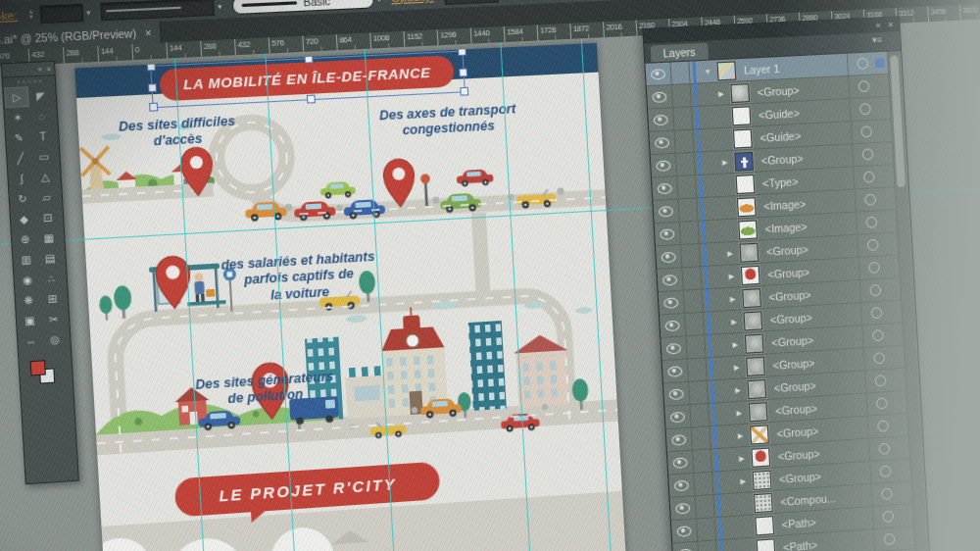 This screenshot has width=980, height=551. What do you see at coordinates (799, 524) in the screenshot?
I see `layer-label: <Path>` at bounding box center [799, 524].